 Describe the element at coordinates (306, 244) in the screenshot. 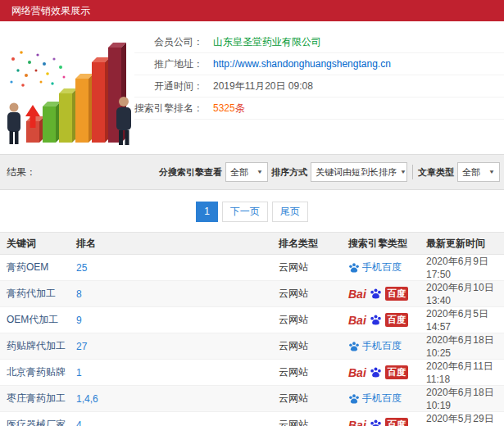

I see `col-rank-type: 排名类型` at that location.